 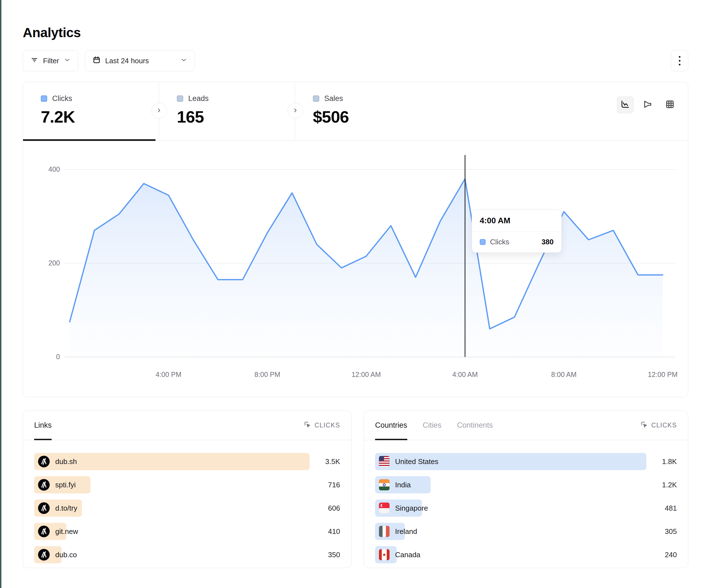 I want to click on row-track: dub.sh, so click(x=172, y=461).